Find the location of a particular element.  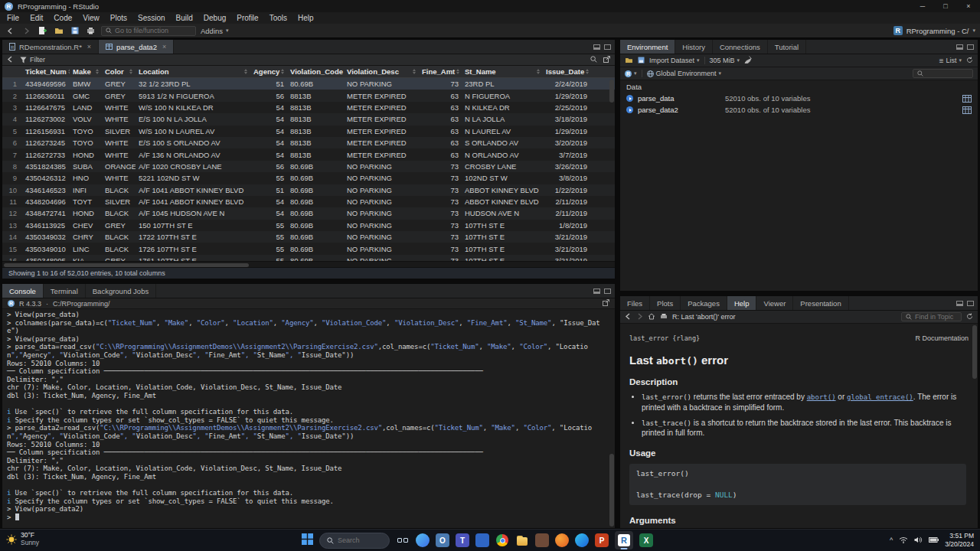

column-header-agency: Agency is located at coordinates (269, 72).